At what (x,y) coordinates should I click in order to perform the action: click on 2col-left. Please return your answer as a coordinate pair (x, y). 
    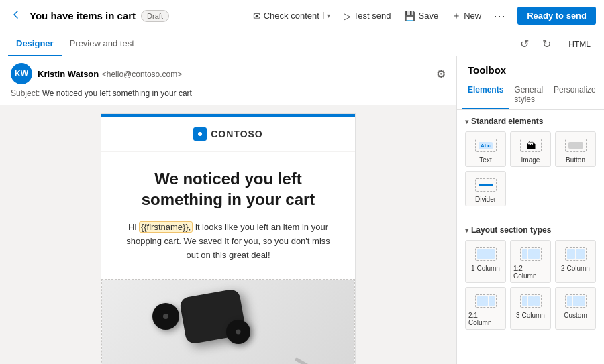
    Looking at the image, I should click on (572, 254).